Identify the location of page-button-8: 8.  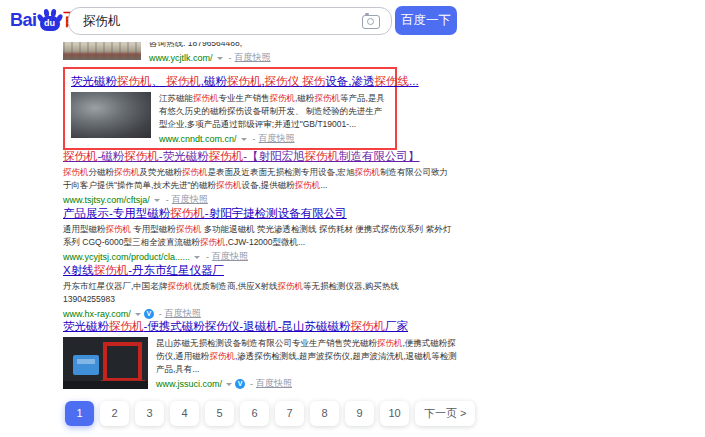
(324, 414).